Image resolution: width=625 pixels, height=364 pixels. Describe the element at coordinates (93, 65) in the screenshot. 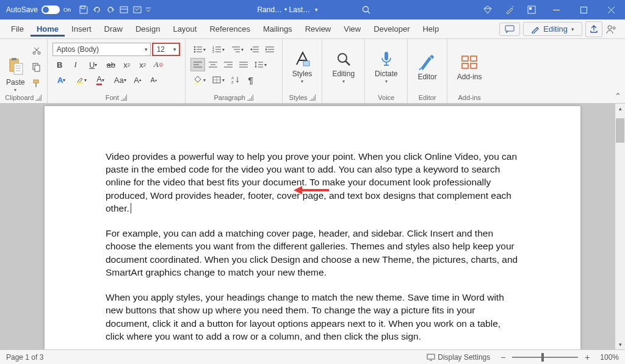

I see `underline-button: U ▾` at that location.